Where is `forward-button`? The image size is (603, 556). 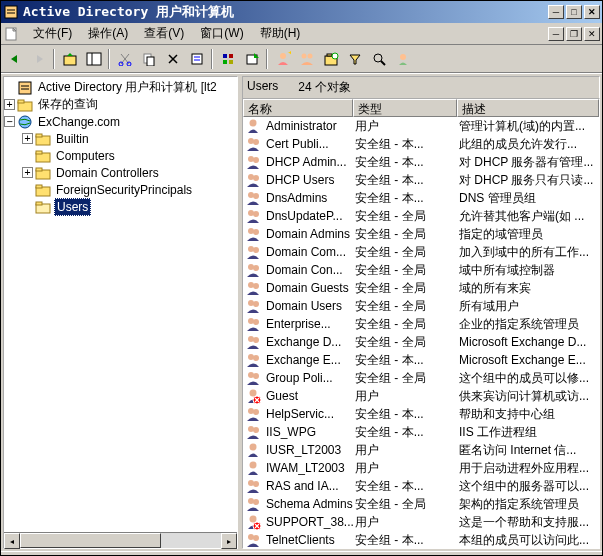 forward-button is located at coordinates (38, 59).